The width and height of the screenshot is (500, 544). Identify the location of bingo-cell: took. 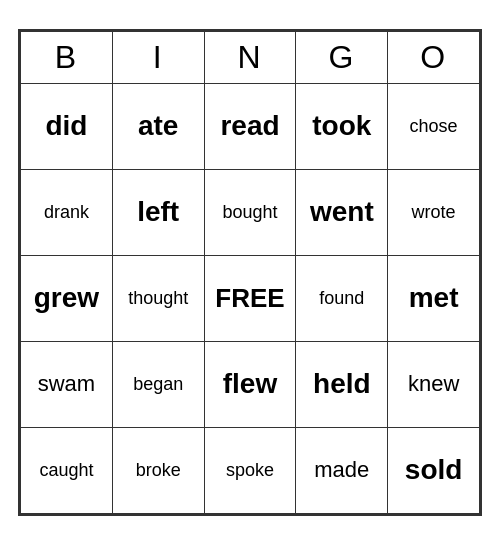
(342, 126).